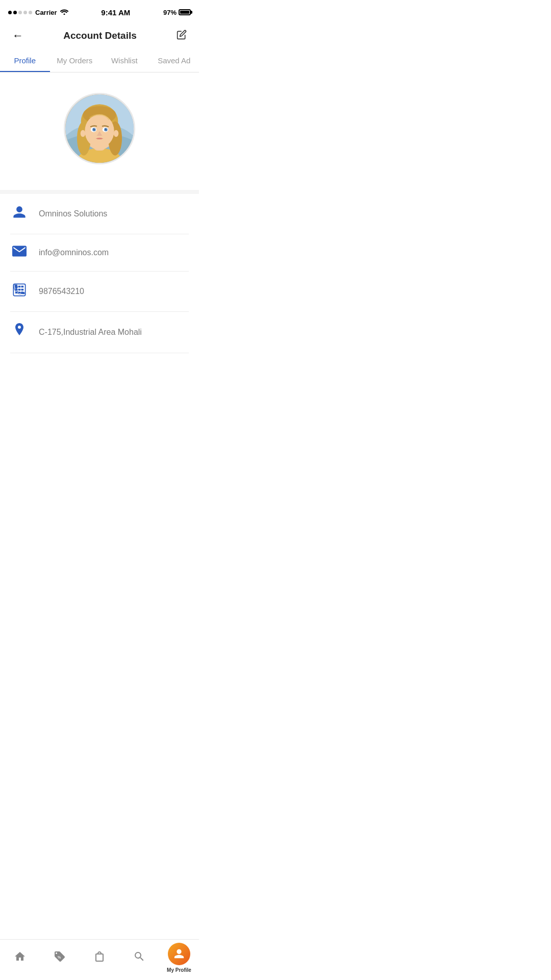 The width and height of the screenshot is (551, 980). Describe the element at coordinates (115, 12) in the screenshot. I see `status-time: 9:41 AM` at that location.